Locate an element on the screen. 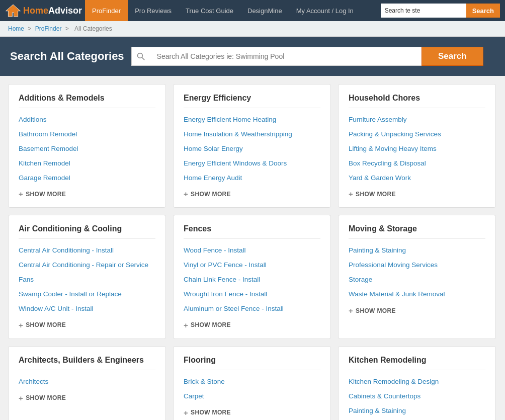  logo-text: Home is located at coordinates (36, 11).